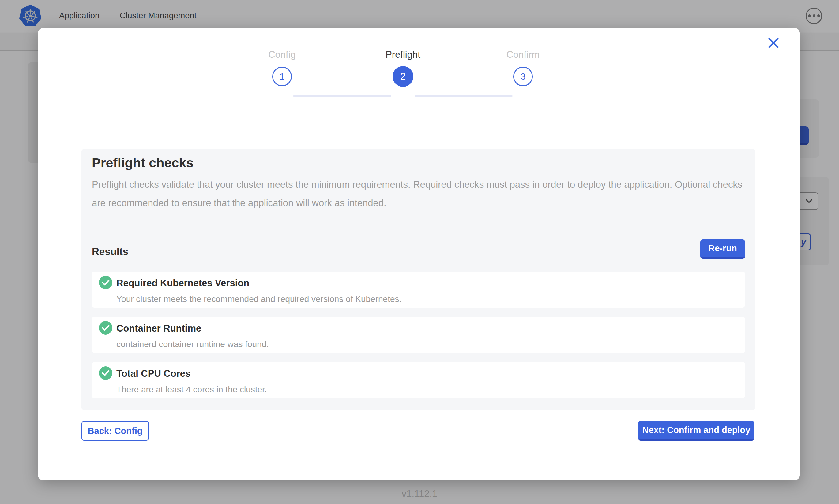 The width and height of the screenshot is (839, 504). I want to click on wizard-stepper: Config 1 Preflight 2 Confirm 3, so click(419, 80).